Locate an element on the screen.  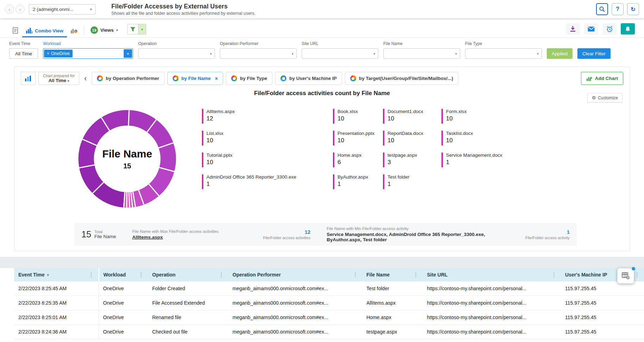
alerts-button is located at coordinates (628, 29).